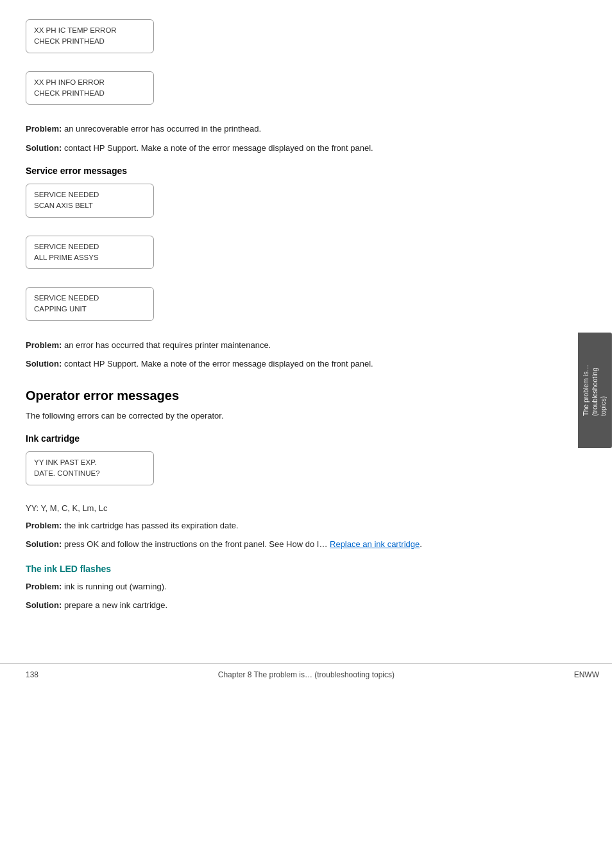 The image size is (612, 868). I want to click on footer-right: ENWW, so click(586, 675).